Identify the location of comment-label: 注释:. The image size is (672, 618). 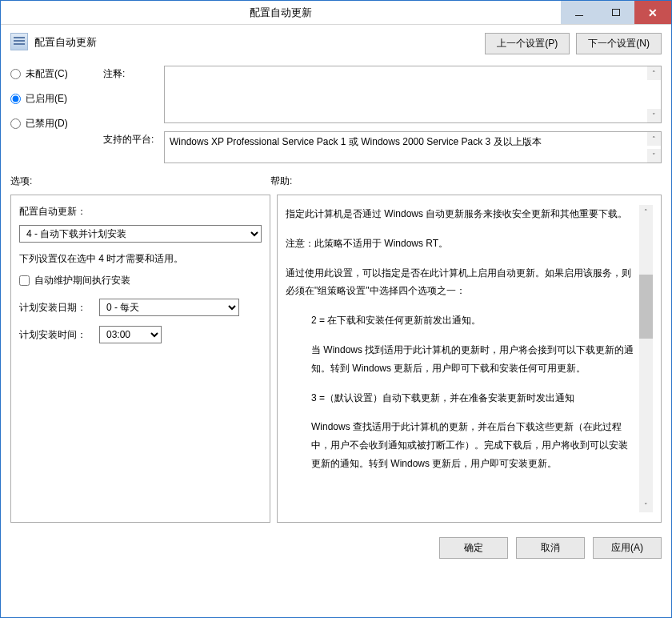
(131, 74).